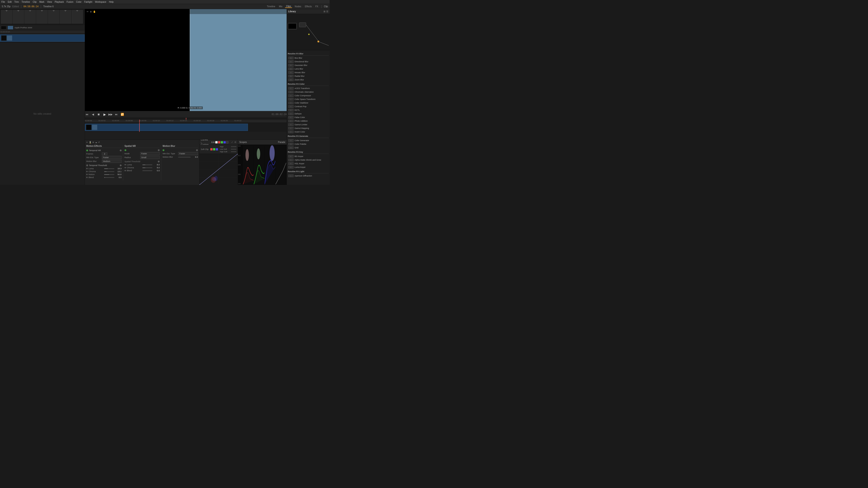 The width and height of the screenshot is (868, 488). What do you see at coordinates (111, 2) in the screenshot?
I see `menu-help: Help` at bounding box center [111, 2].